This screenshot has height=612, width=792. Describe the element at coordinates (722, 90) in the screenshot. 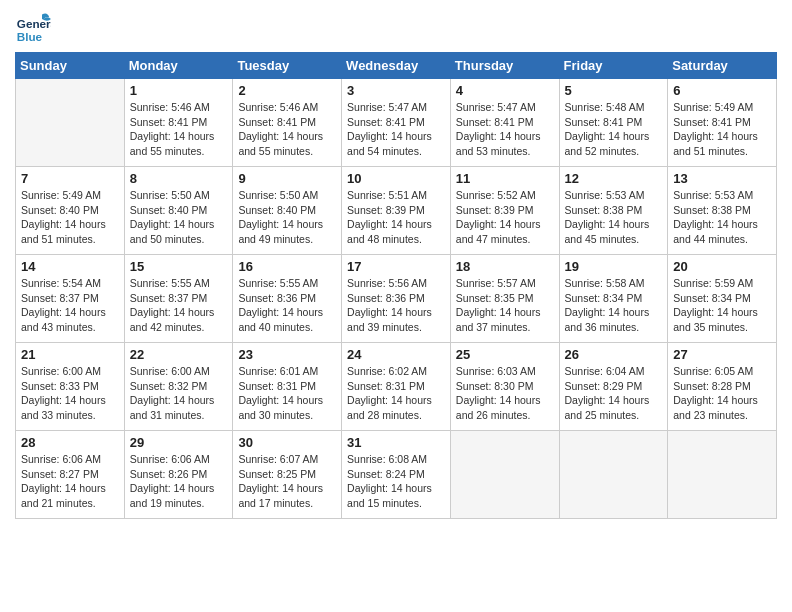

I see `day-number: 6` at that location.